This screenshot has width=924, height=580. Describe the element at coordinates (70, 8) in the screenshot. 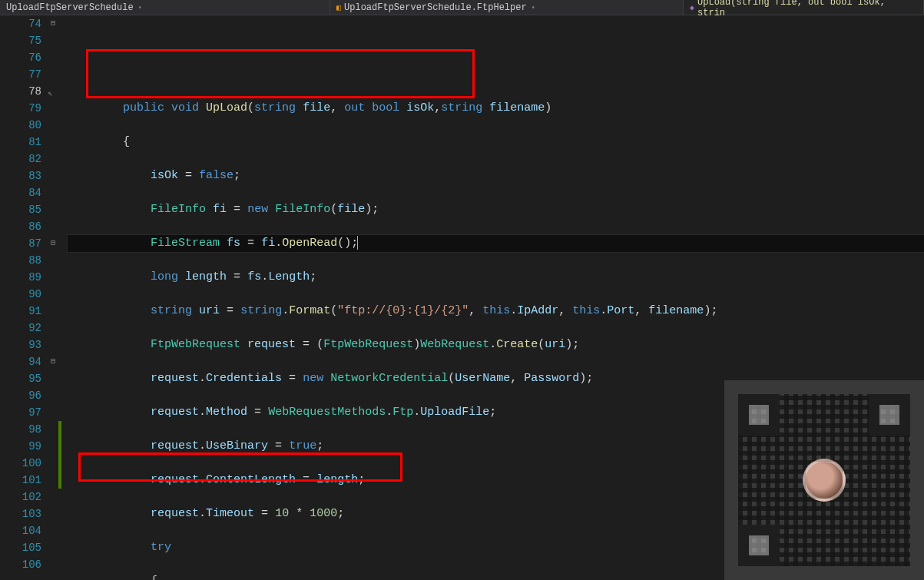

I see `namespace-text: UploadFtpServerSchedule` at that location.